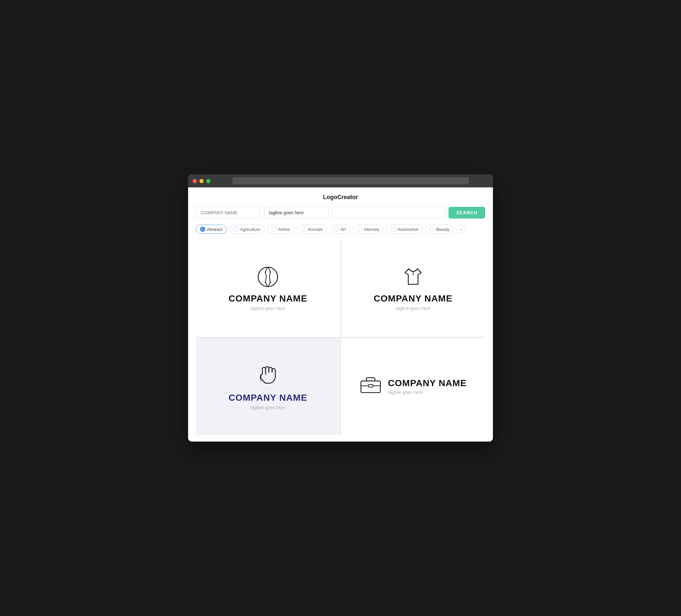  I want to click on filter-label: Airline, so click(284, 229).